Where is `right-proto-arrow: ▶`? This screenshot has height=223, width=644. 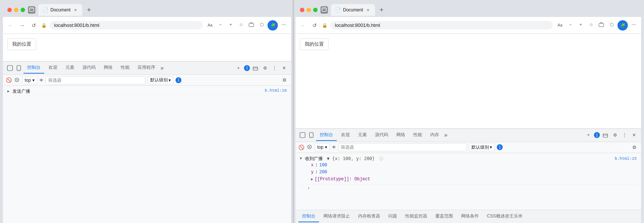 right-proto-arrow: ▶ is located at coordinates (312, 180).